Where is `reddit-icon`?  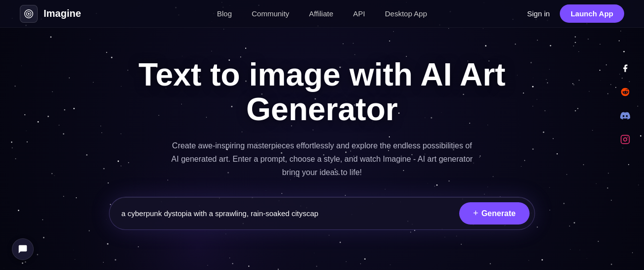
reddit-icon is located at coordinates (625, 92).